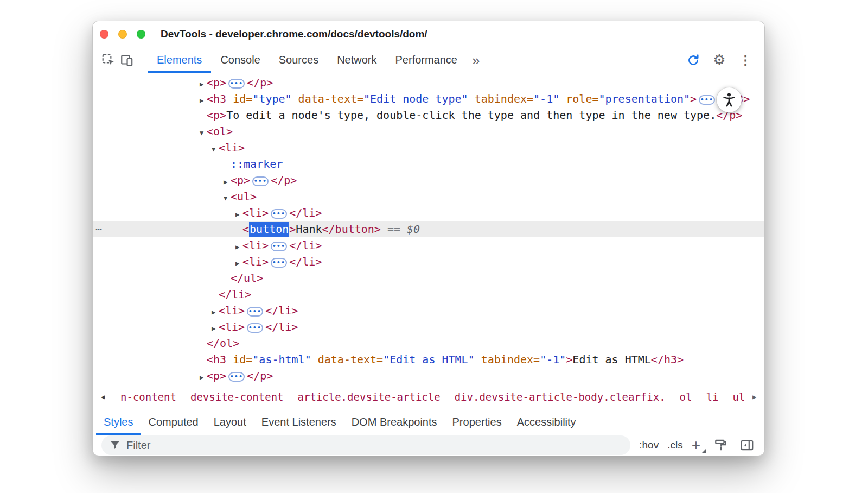 The image size is (868, 493). I want to click on window-title: DevTools - developer.chrome.com/docs/dev…, so click(294, 34).